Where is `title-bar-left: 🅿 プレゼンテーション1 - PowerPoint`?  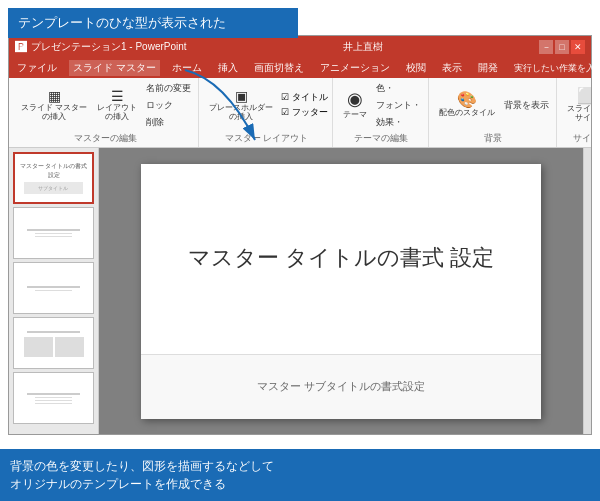 title-bar-left: 🅿 プレゼンテーション1 - PowerPoint is located at coordinates (101, 47).